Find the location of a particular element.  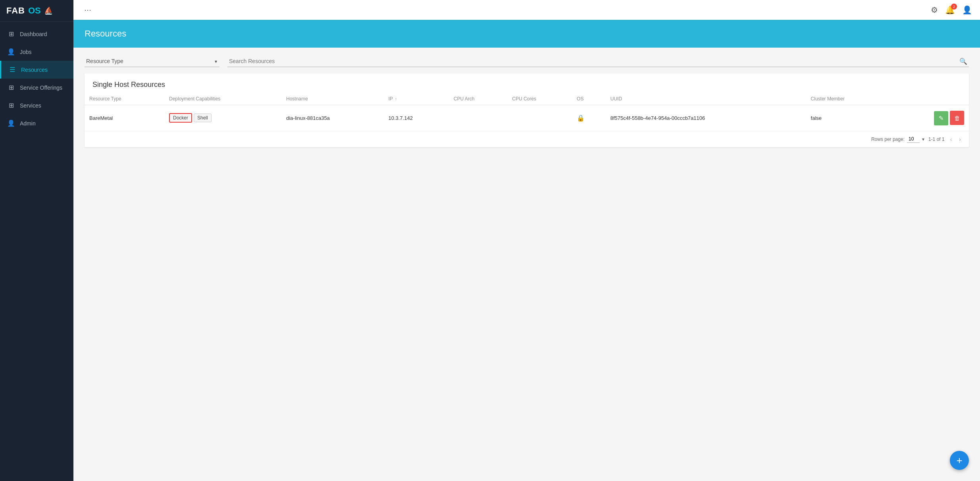

capability-chip-docker: Docker is located at coordinates (181, 118).